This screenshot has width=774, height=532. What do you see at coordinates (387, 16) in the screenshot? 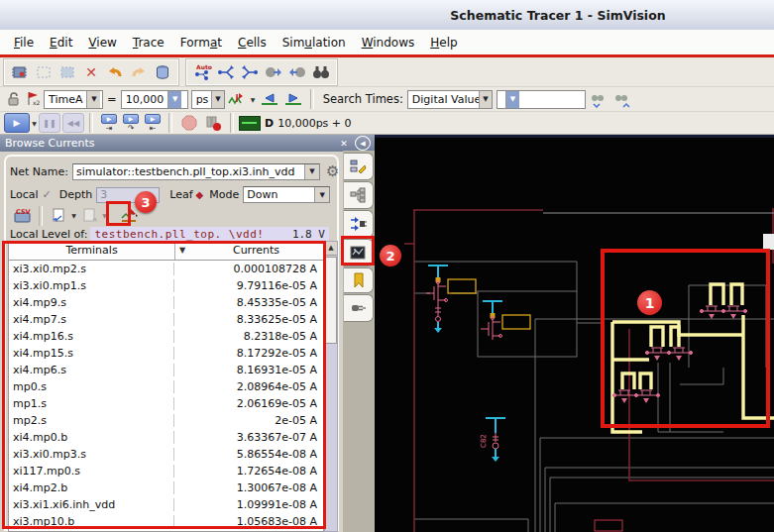
I see `window-titlebar: Schematic Tracer 1 - SimVision` at bounding box center [387, 16].